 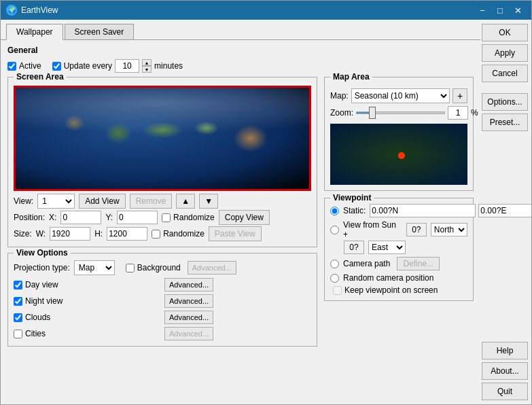 I want to click on night-view-checkbox, so click(x=18, y=302).